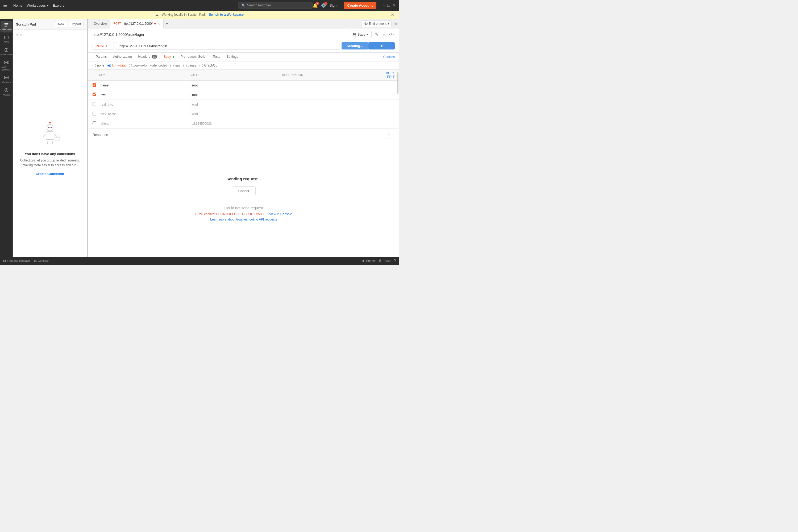  I want to click on send-button: Sending..., so click(355, 46).